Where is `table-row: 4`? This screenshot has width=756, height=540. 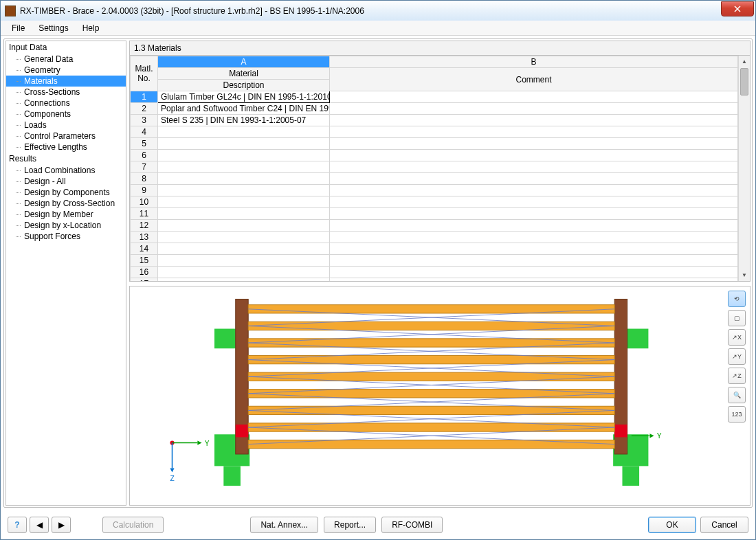 table-row: 4 is located at coordinates (434, 132).